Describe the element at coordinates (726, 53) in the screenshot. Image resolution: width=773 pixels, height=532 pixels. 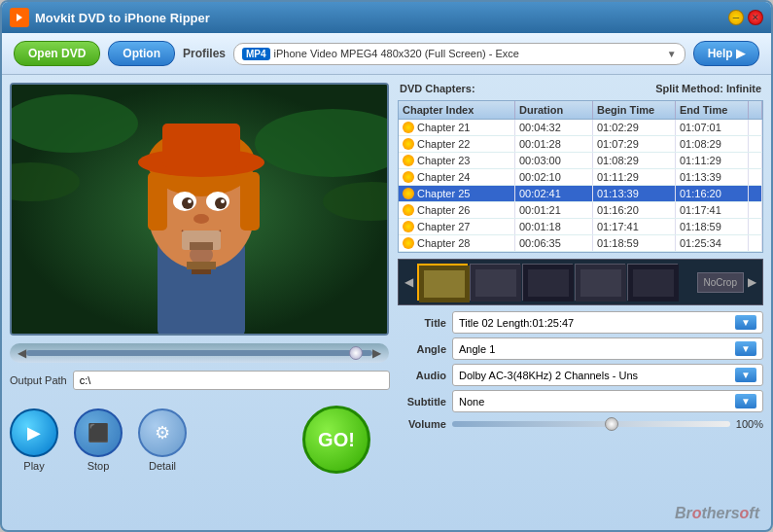
I see `help-button: Help ▶` at that location.